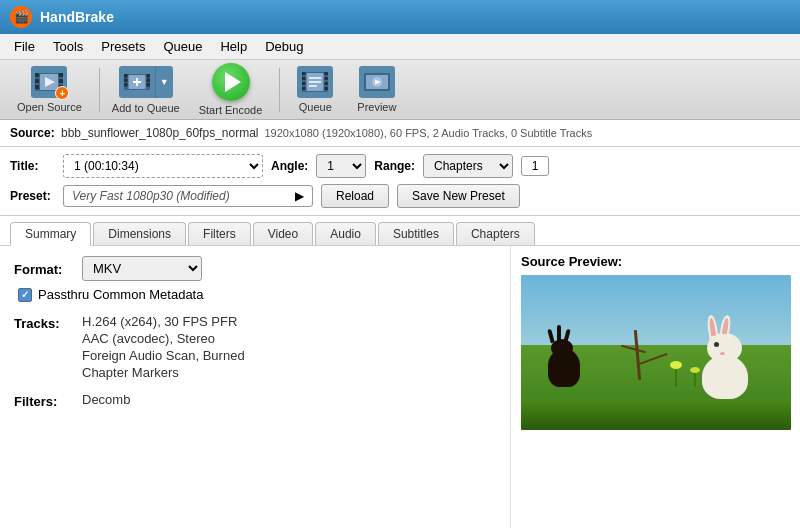  I want to click on passthru-checkbox: ✓, so click(25, 295).